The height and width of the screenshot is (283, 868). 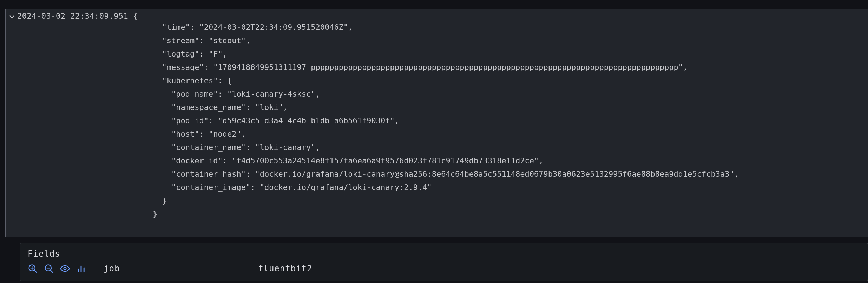 What do you see at coordinates (444, 254) in the screenshot?
I see `fields-title: Fields` at bounding box center [444, 254].